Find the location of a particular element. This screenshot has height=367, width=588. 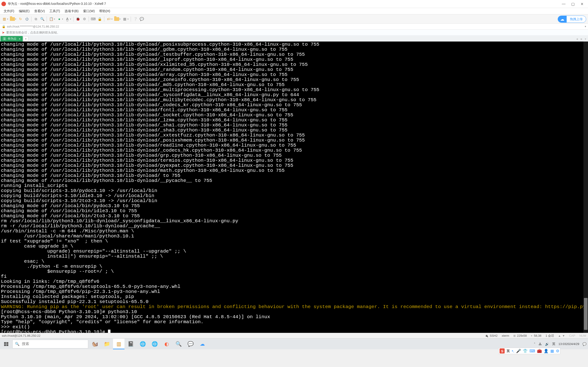

app-xshell: ▥ is located at coordinates (119, 344).